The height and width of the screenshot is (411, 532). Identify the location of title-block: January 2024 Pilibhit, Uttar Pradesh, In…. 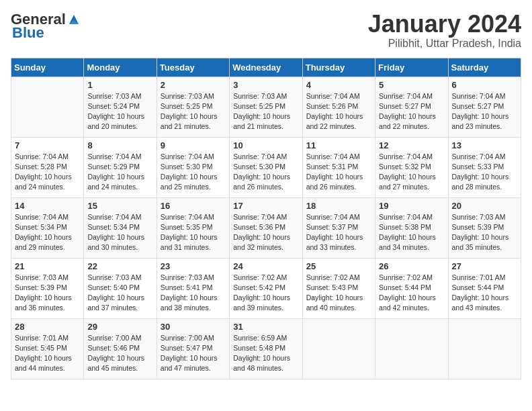
(445, 30).